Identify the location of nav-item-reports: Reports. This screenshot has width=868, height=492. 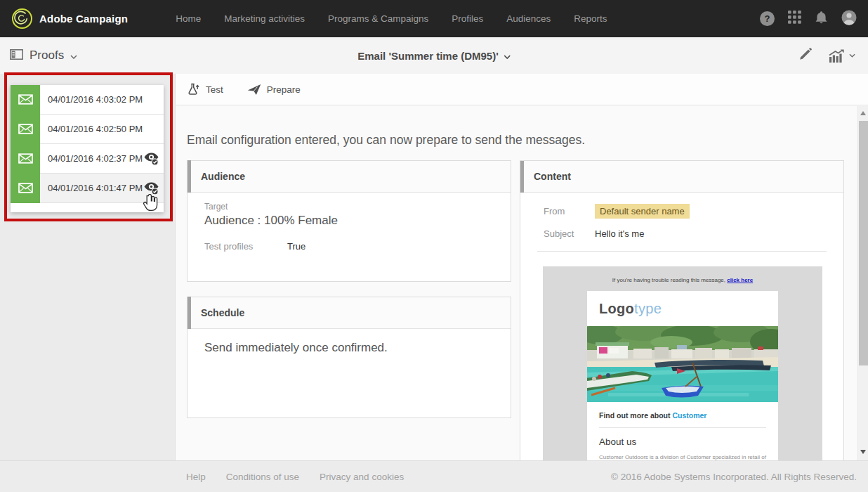
(590, 18).